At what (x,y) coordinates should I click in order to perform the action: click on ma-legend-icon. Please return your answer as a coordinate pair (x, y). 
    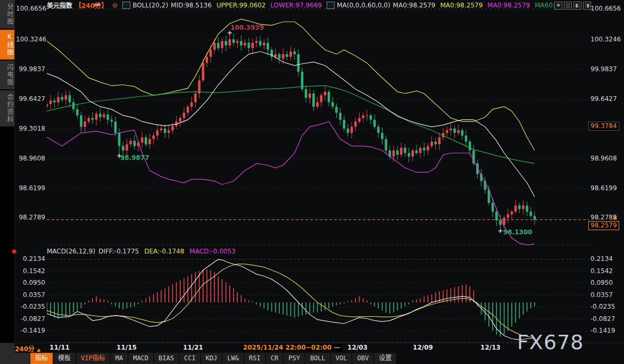
    Looking at the image, I should click on (331, 5).